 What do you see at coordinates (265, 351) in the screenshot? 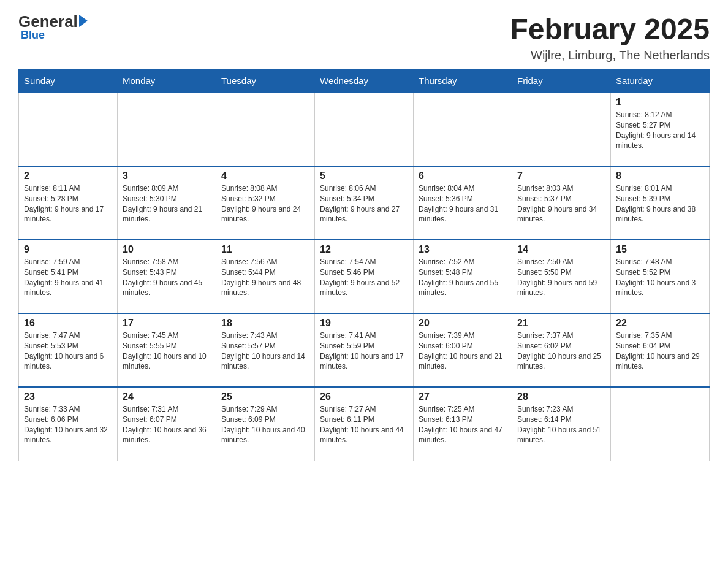
I see `day-info: Sunrise: 7:43 AMSunset: 5:57 PMDaylight:…` at bounding box center [265, 351].